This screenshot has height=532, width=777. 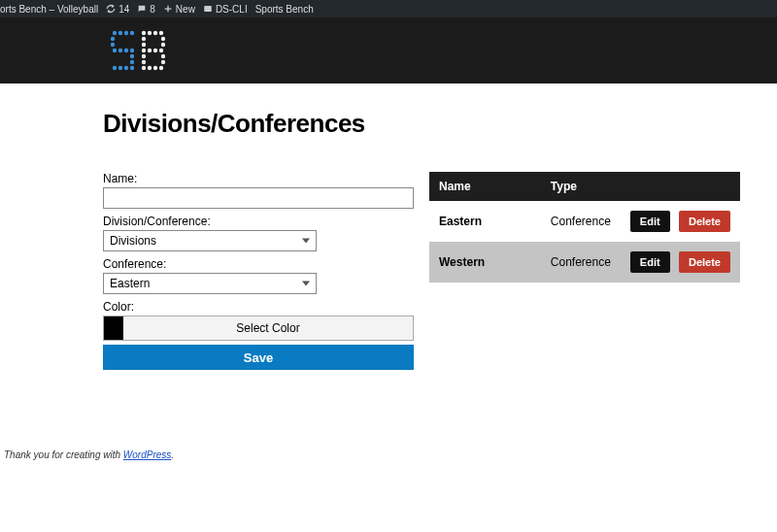 What do you see at coordinates (148, 454) in the screenshot?
I see `wordpress-link: WordPress` at bounding box center [148, 454].